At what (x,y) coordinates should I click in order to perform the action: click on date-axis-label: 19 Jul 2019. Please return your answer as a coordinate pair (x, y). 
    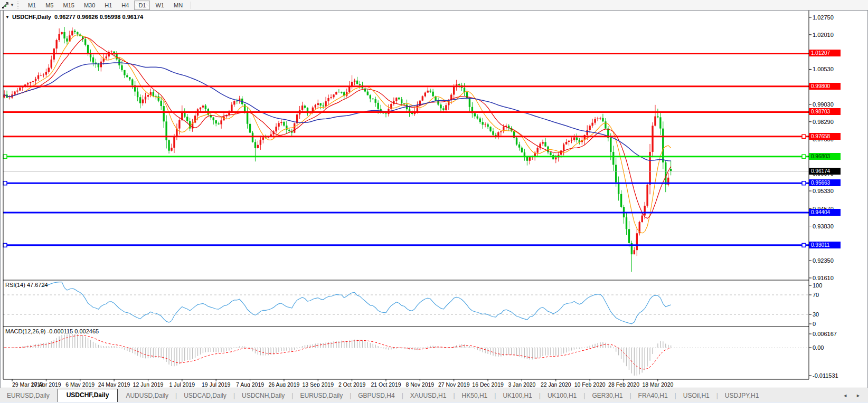
    Looking at the image, I should click on (216, 384).